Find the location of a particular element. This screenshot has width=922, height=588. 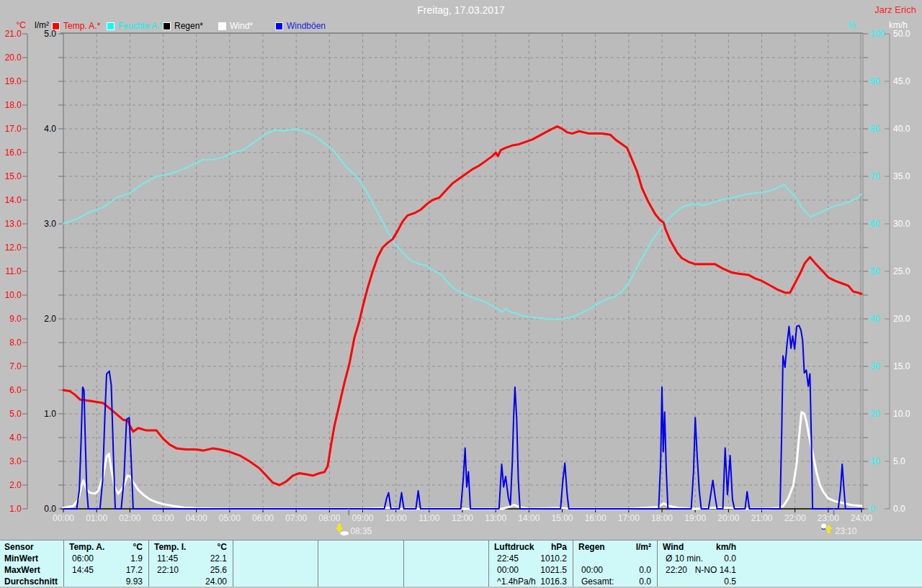

x-axis-tick-label: 21:00 is located at coordinates (761, 518).